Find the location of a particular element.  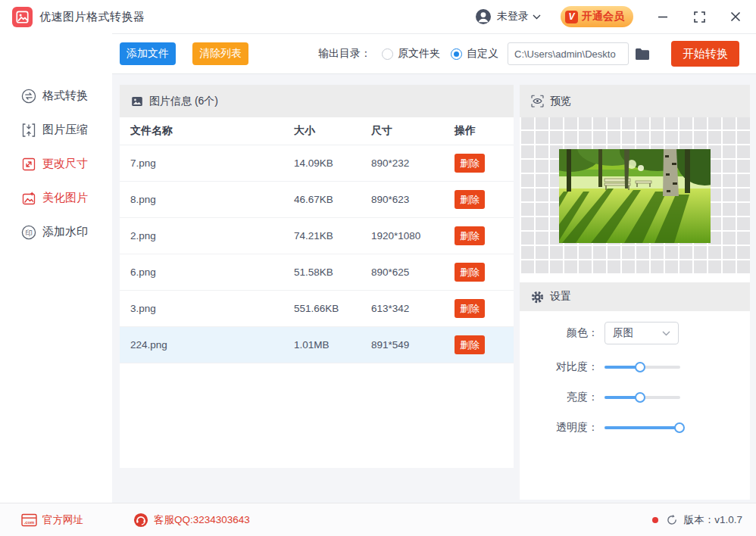

maximize-button is located at coordinates (699, 17).